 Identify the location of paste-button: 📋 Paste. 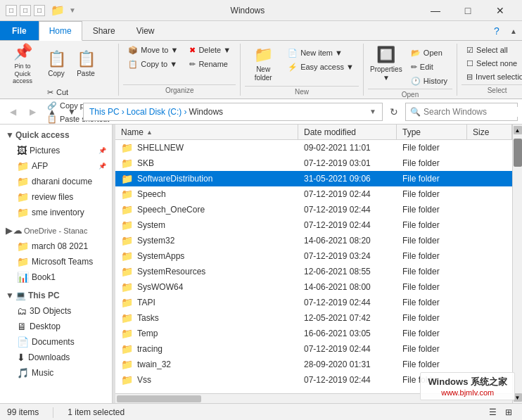
(86, 64).